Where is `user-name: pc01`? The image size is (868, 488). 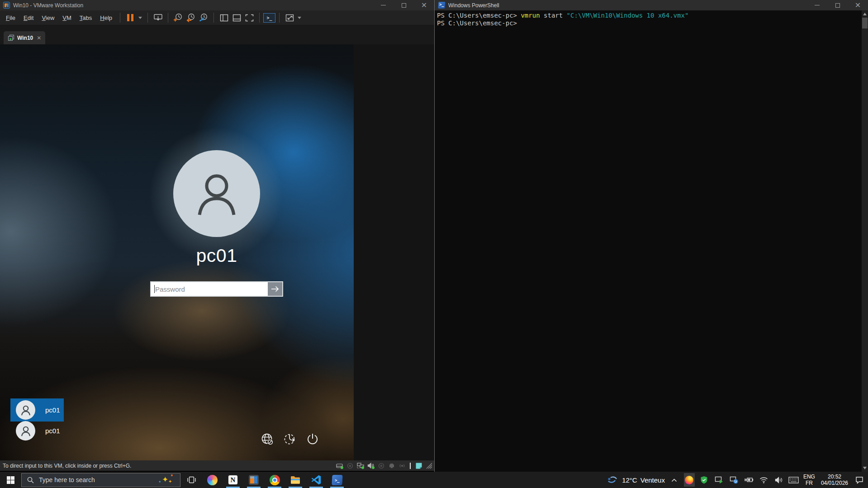
user-name: pc01 is located at coordinates (52, 410).